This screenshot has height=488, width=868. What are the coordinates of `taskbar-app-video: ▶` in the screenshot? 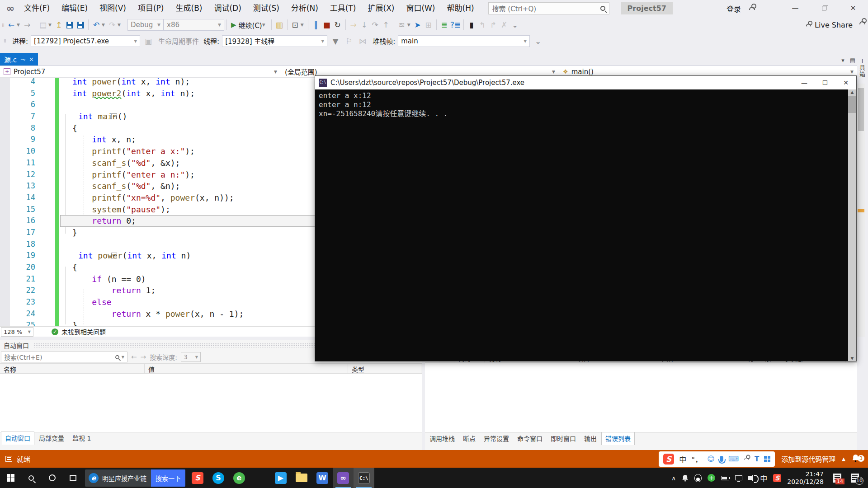 It's located at (281, 478).